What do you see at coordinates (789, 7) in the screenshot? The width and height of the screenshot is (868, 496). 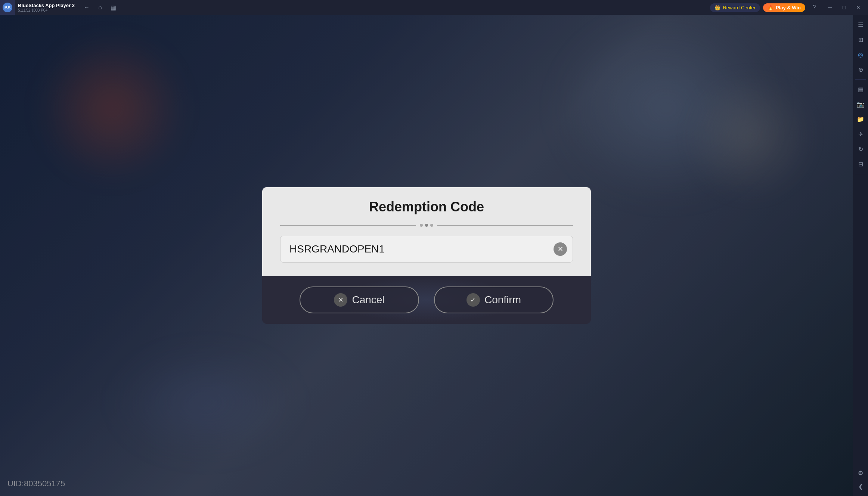 I see `titlebar-right: 👑 Reward Center 🔥 Play & Win ? ─ □ ✕` at bounding box center [789, 7].